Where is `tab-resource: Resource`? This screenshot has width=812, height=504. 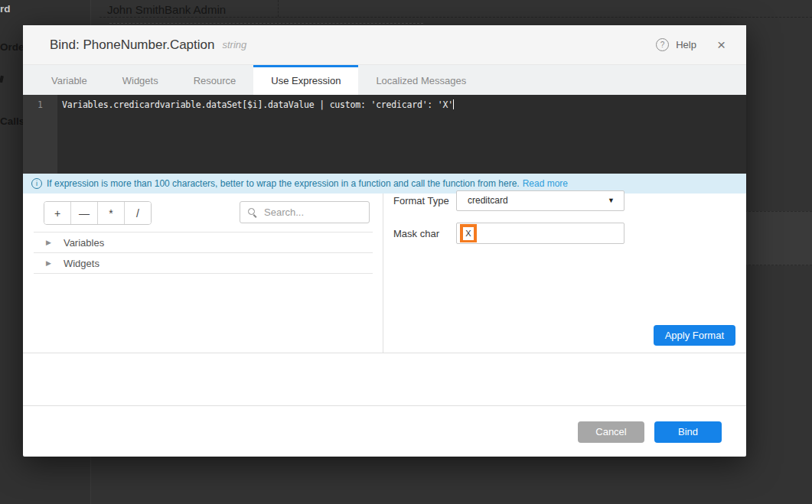
tab-resource: Resource is located at coordinates (215, 80).